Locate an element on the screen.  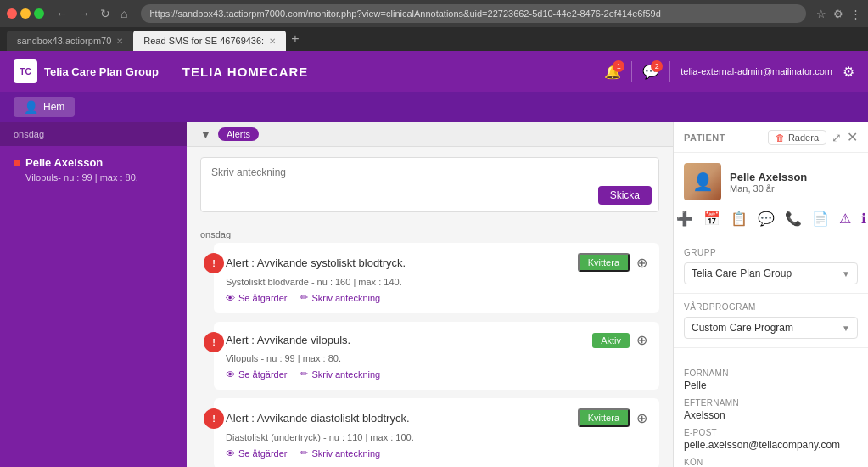
alert-header-0: Alert : Avvikande systoliskt blodtryck. … is located at coordinates (436, 262).